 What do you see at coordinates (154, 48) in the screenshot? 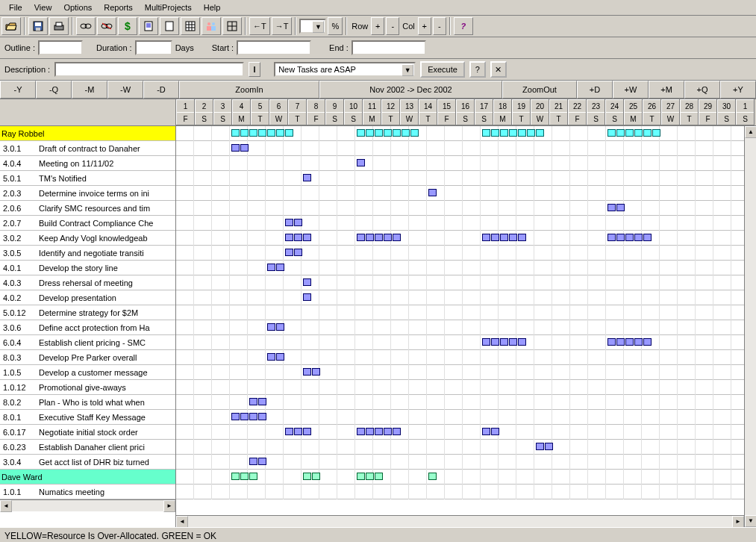
I see `duration-input` at bounding box center [154, 48].